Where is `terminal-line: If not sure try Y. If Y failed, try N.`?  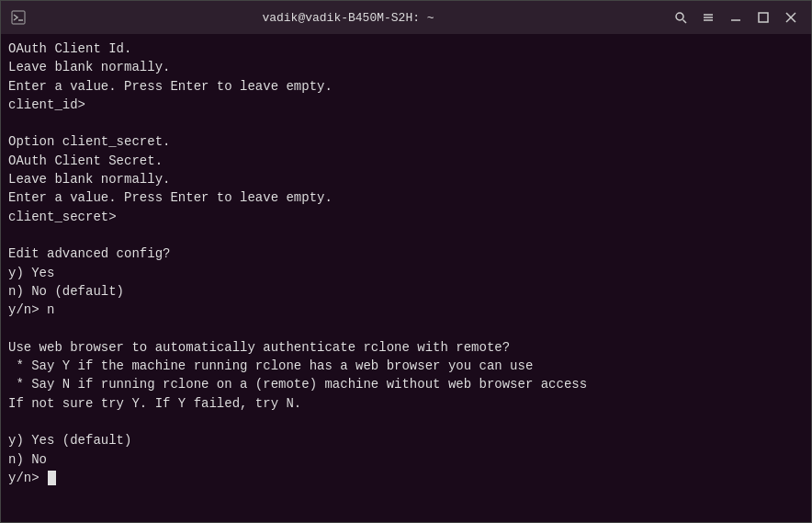
terminal-line: If not sure try Y. If Y failed, try N. is located at coordinates (406, 404).